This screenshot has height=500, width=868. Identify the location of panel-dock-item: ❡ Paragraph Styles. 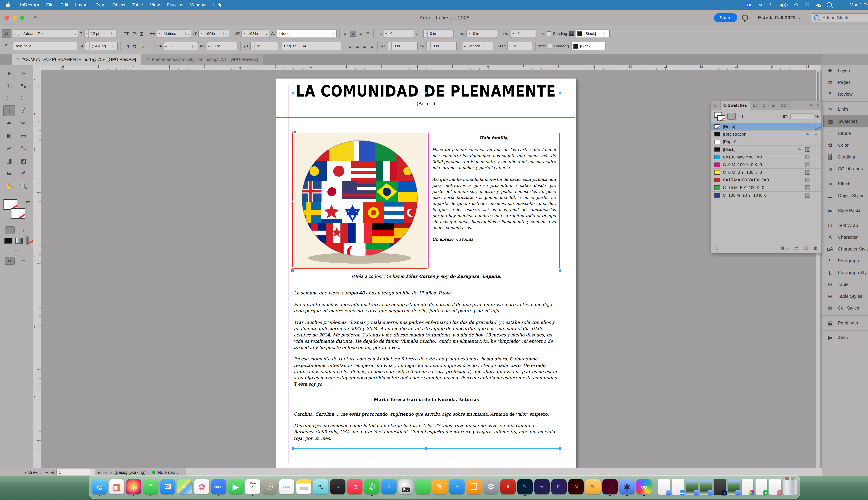
(846, 273).